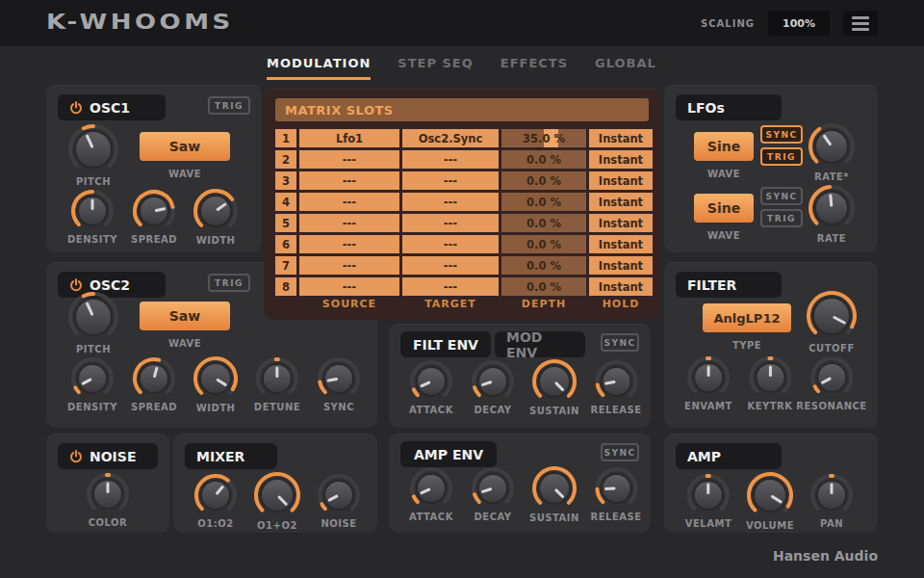 Image resolution: width=924 pixels, height=578 pixels. What do you see at coordinates (782, 197) in the screenshot?
I see `lfo2-sync-button: SYNC` at bounding box center [782, 197].